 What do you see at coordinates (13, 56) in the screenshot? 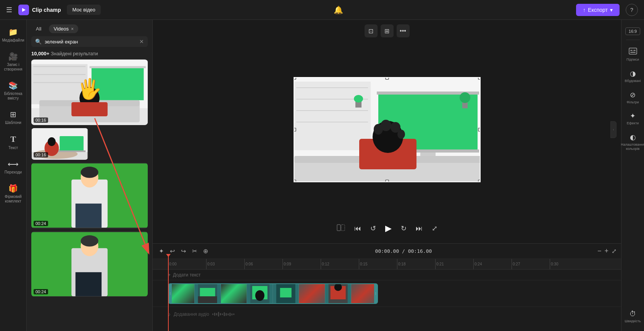
I see `record-icon: 🎥` at bounding box center [13, 56].